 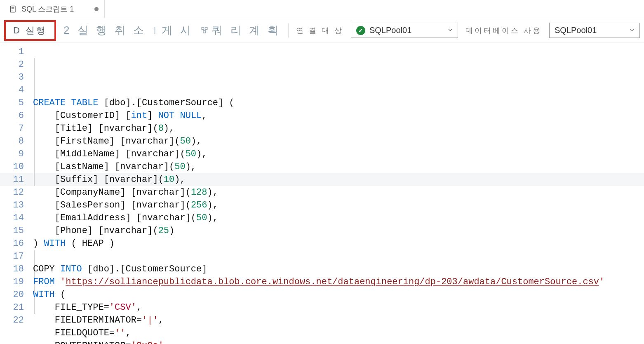 What do you see at coordinates (338, 180) in the screenshot?
I see `code-line: [Suffix] [nvarchar](10),` at bounding box center [338, 180].